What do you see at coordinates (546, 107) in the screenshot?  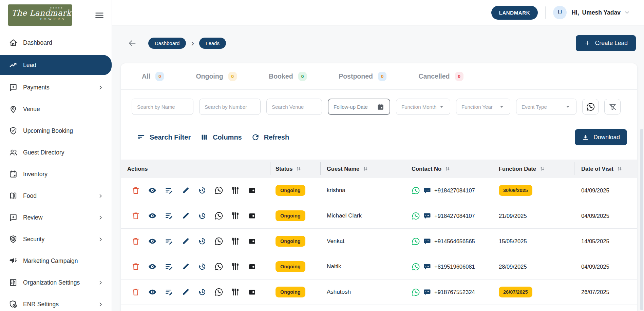 I see `event-type-select: Event Type` at bounding box center [546, 107].